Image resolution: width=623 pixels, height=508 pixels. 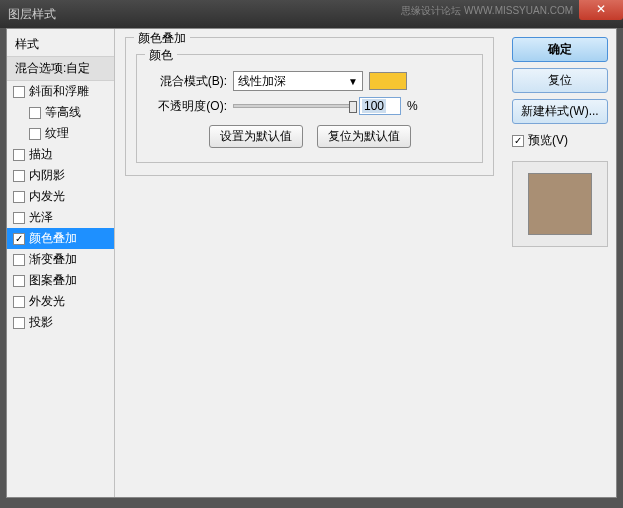 What do you see at coordinates (41, 154) in the screenshot?
I see `sidebar-item-label: 描边` at bounding box center [41, 154].